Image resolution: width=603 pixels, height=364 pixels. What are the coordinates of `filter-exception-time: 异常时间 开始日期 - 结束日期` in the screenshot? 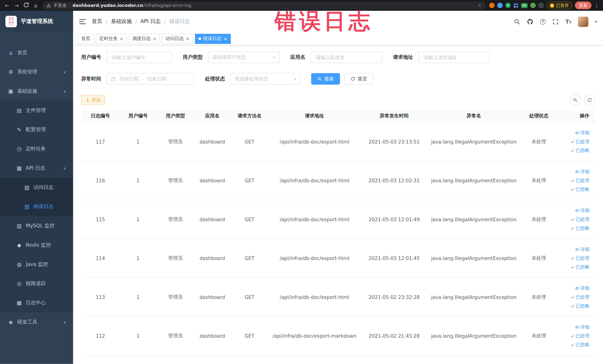 It's located at (138, 79).